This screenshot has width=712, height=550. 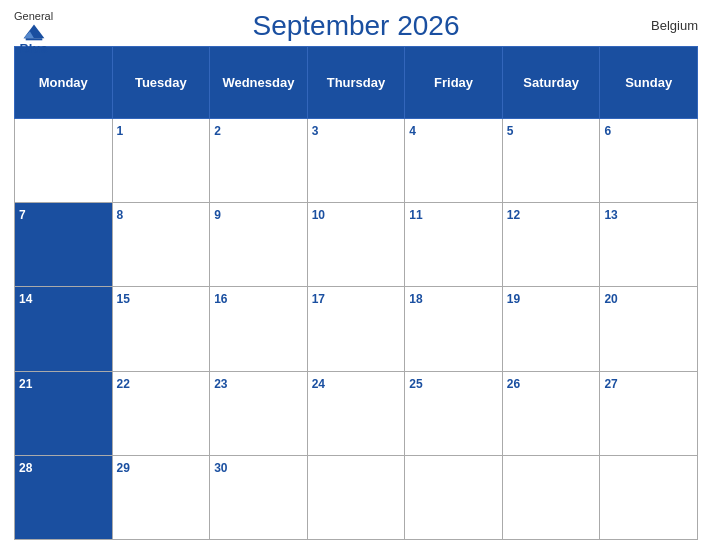 I want to click on day-cell: 17, so click(x=356, y=329).